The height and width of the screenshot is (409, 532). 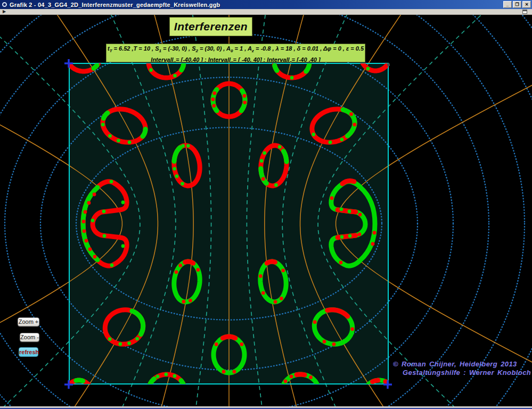 I want to click on credits-line1: © Roman Chijner, Heidelberg 2013, so click(x=457, y=364).